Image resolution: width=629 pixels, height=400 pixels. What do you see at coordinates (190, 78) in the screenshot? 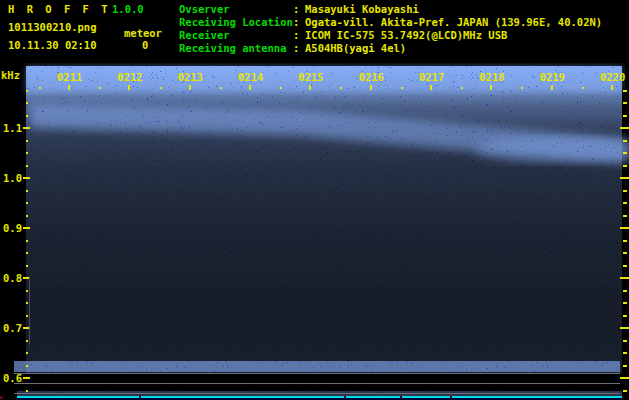
I see `time-label: 0213` at bounding box center [190, 78].